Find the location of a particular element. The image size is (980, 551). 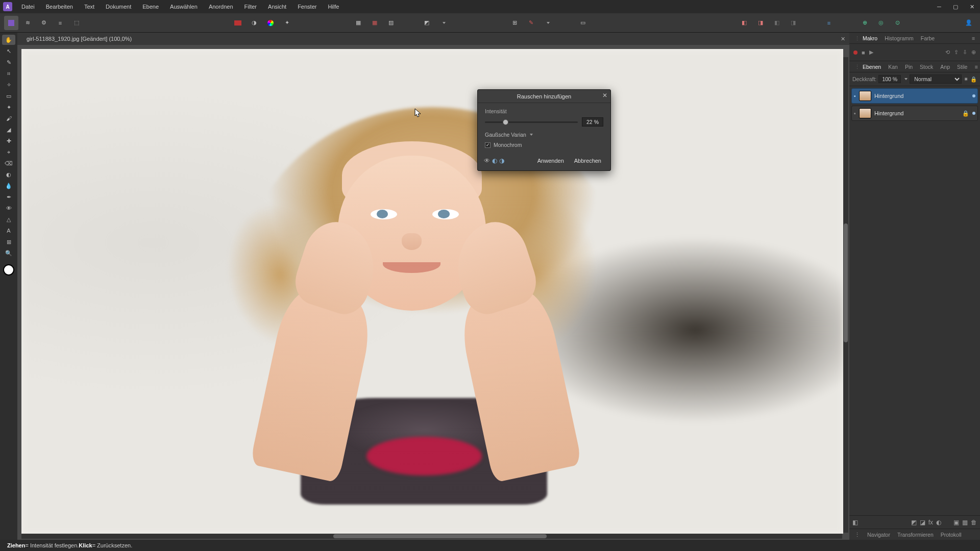

tab-makro: Makro is located at coordinates (870, 38).